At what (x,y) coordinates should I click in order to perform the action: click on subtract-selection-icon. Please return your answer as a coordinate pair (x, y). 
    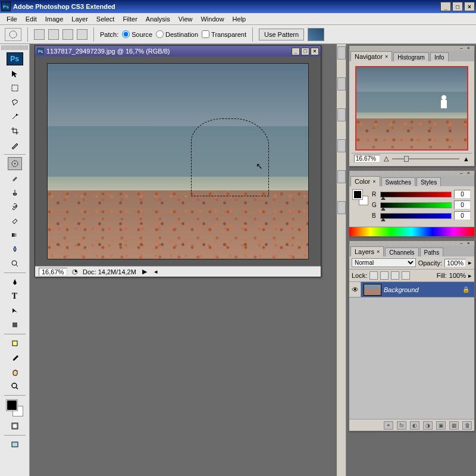
    Looking at the image, I should click on (68, 35).